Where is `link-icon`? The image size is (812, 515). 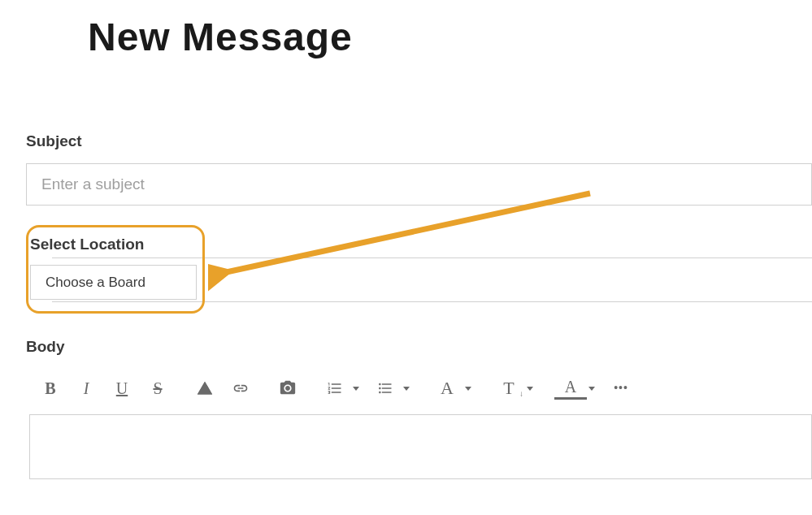 link-icon is located at coordinates (241, 388).